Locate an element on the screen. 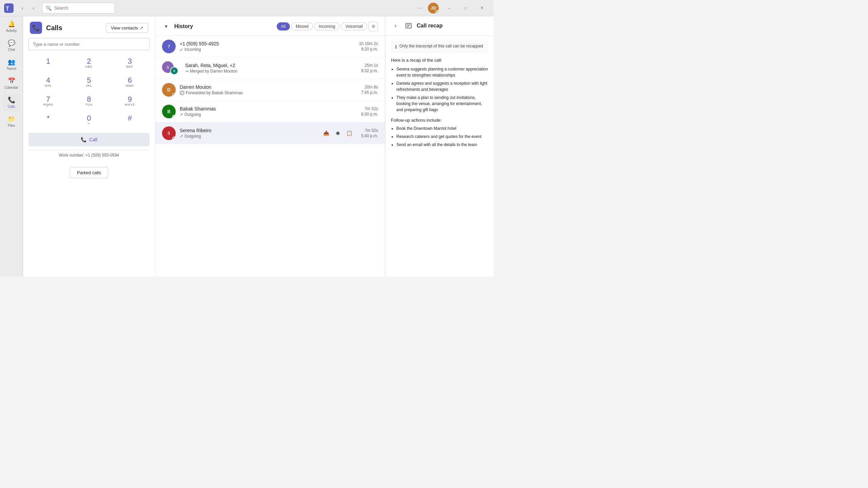 The height and width of the screenshot is (488, 868). history-item-sub: ⇒ Merged by Darren Mouton is located at coordinates (271, 71).